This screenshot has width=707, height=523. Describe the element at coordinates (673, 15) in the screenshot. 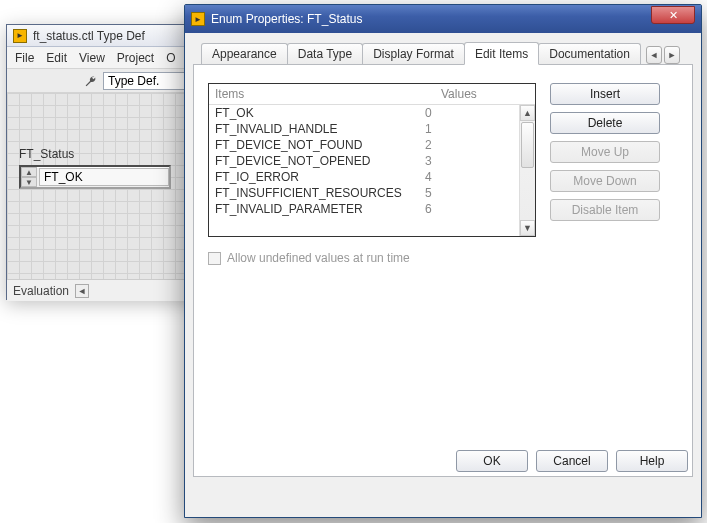

I see `close-button: ✕` at that location.